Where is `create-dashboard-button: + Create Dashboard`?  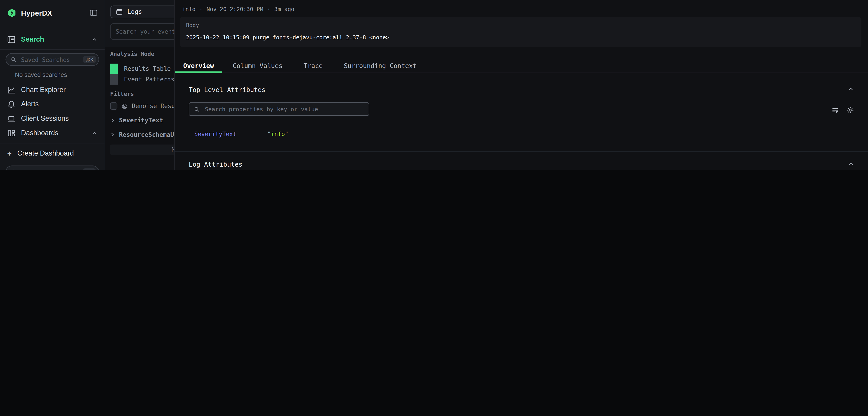 create-dashboard-button: + Create Dashboard is located at coordinates (53, 154).